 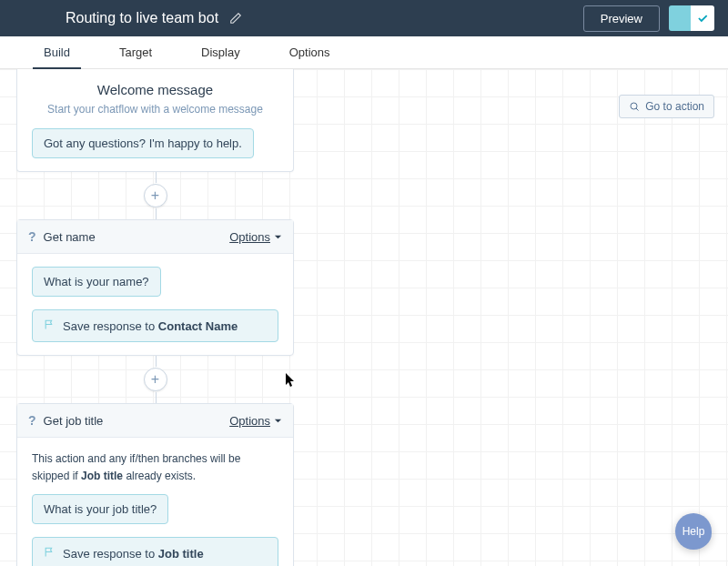 I want to click on tab-target: Target, so click(x=136, y=53).